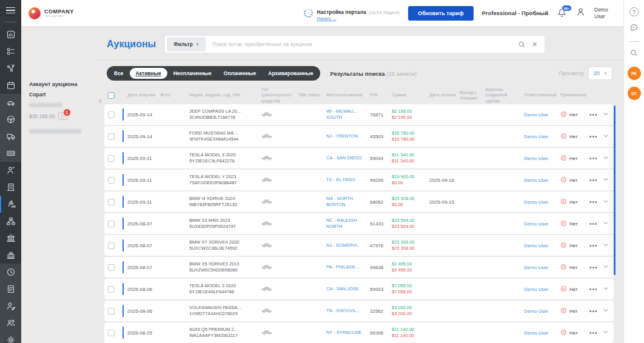  What do you see at coordinates (359, 267) in the screenshot?
I see `table-row: 2025-08-07 BMW X5 XDRIVE3 20135UXZW0C54D…` at bounding box center [359, 267].